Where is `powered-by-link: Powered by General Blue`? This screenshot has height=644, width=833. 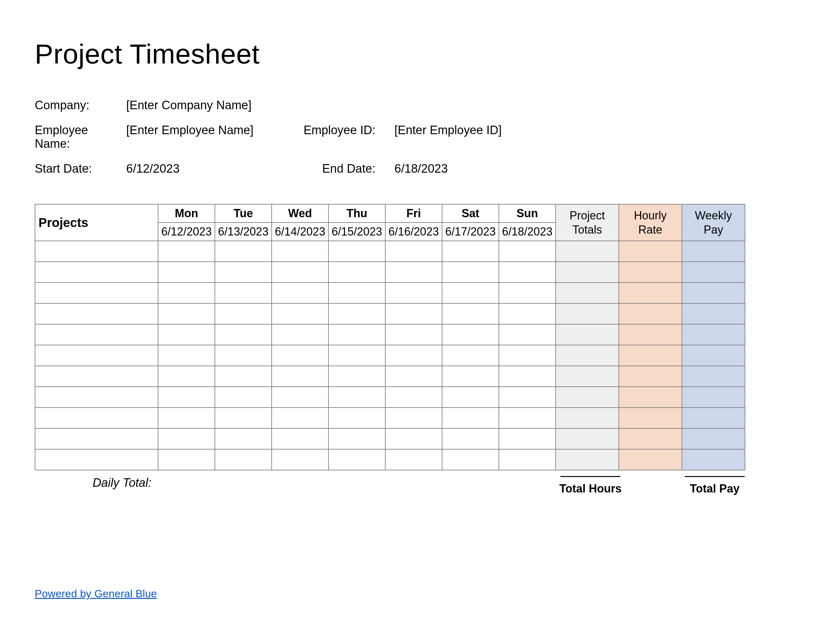
powered-by-link: Powered by General Blue is located at coordinates (96, 594).